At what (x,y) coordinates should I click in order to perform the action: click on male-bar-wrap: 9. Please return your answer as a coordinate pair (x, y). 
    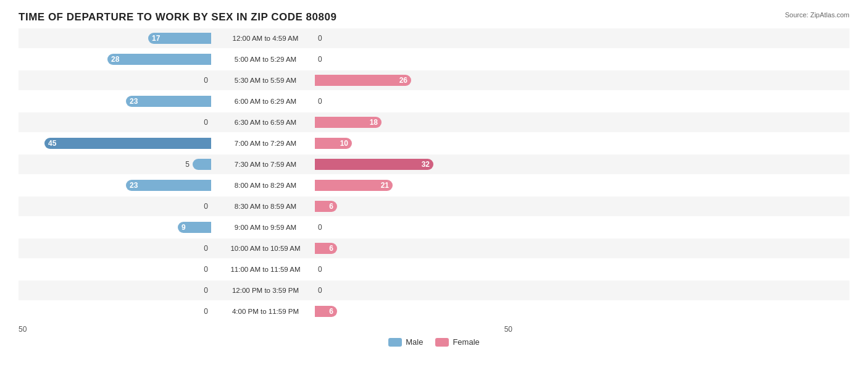
    Looking at the image, I should click on (119, 227).